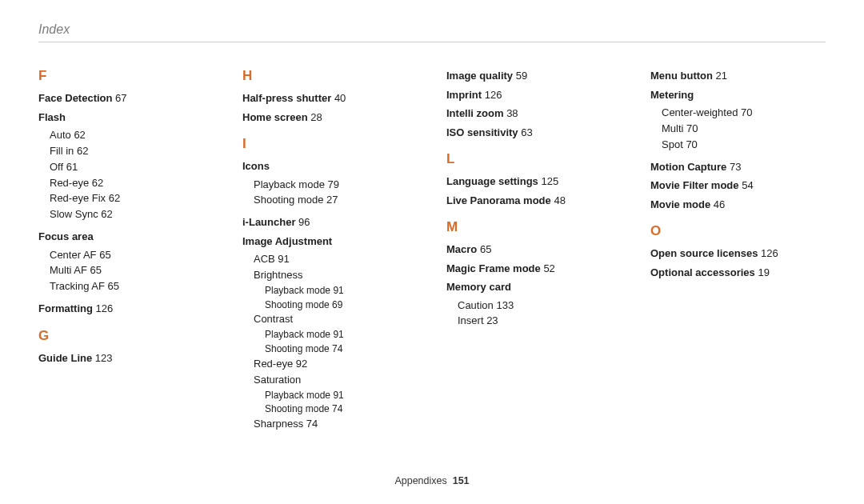 The width and height of the screenshot is (864, 504). I want to click on label: Open source licenses, so click(704, 253).